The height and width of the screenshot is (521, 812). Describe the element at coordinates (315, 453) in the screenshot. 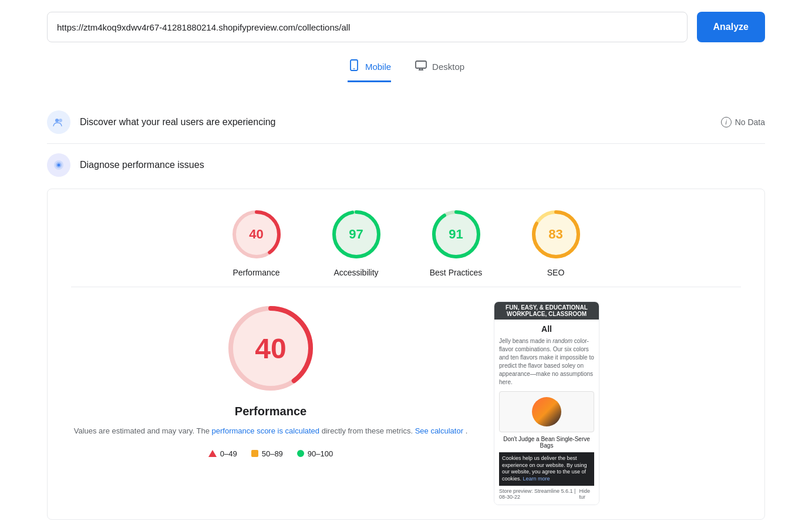

I see `legend-high: 90–100` at that location.